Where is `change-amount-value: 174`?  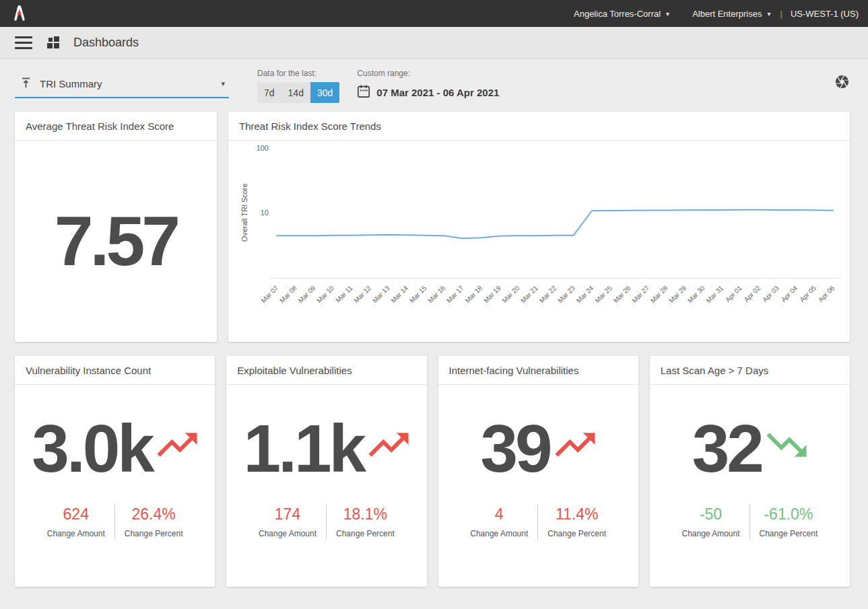
change-amount-value: 174 is located at coordinates (288, 514).